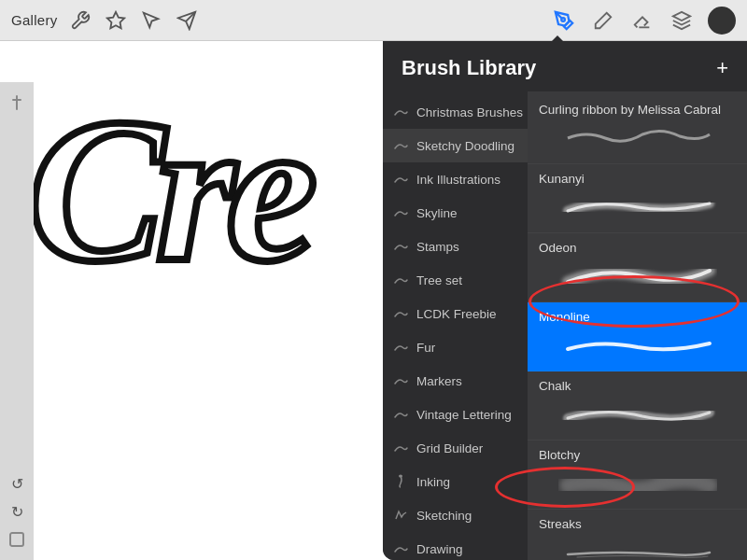 Image resolution: width=747 pixels, height=560 pixels. I want to click on category-label-8: Markers, so click(439, 381).